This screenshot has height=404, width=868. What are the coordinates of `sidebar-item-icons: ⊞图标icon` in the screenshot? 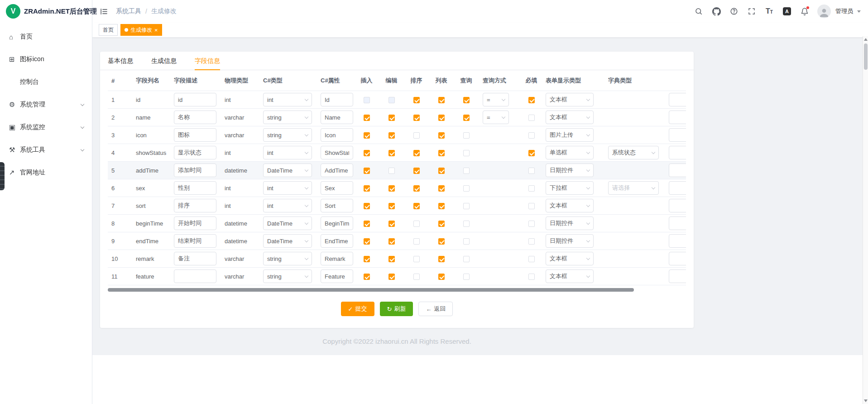 It's located at (46, 59).